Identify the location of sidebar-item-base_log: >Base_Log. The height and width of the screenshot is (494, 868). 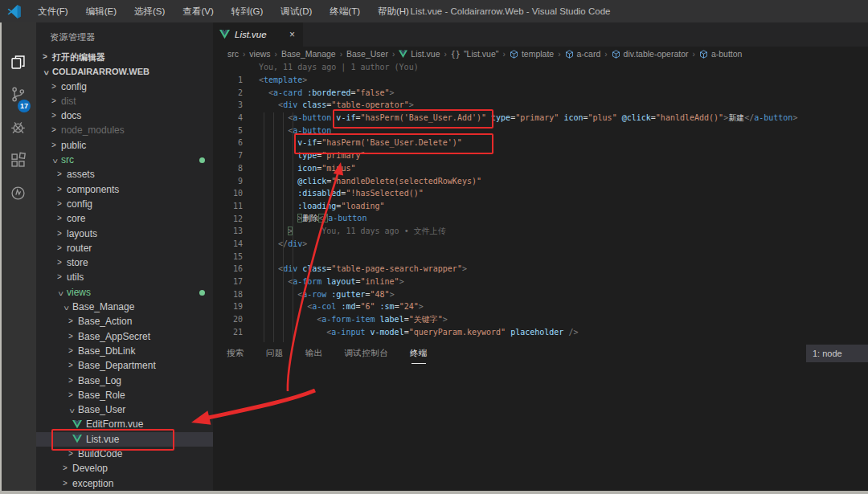
(125, 381).